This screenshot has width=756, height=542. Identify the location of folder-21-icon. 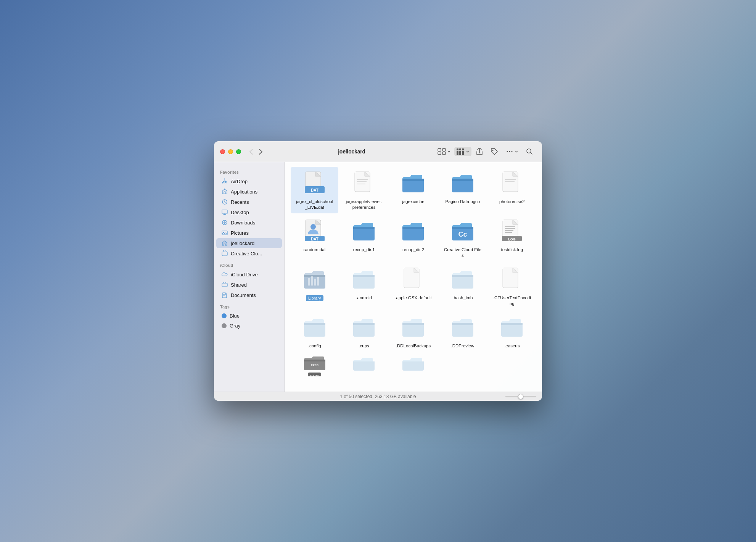
(364, 365).